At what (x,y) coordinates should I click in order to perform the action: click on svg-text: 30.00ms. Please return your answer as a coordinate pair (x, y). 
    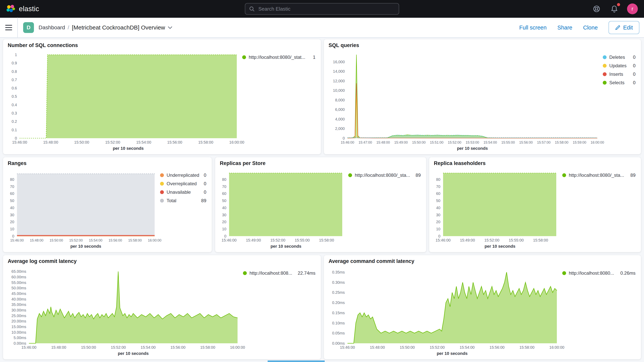
    Looking at the image, I should click on (19, 310).